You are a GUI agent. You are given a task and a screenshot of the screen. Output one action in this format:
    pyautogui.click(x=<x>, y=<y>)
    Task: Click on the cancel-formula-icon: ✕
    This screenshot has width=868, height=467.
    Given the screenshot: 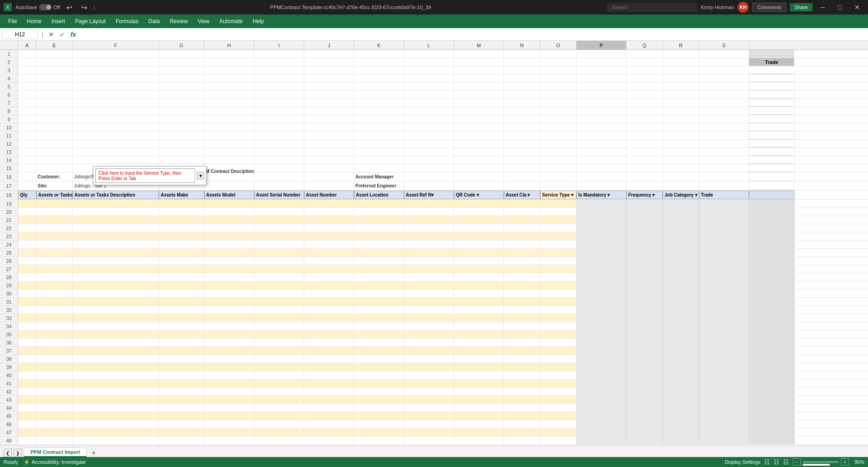 What is the action you would take?
    pyautogui.click(x=51, y=34)
    